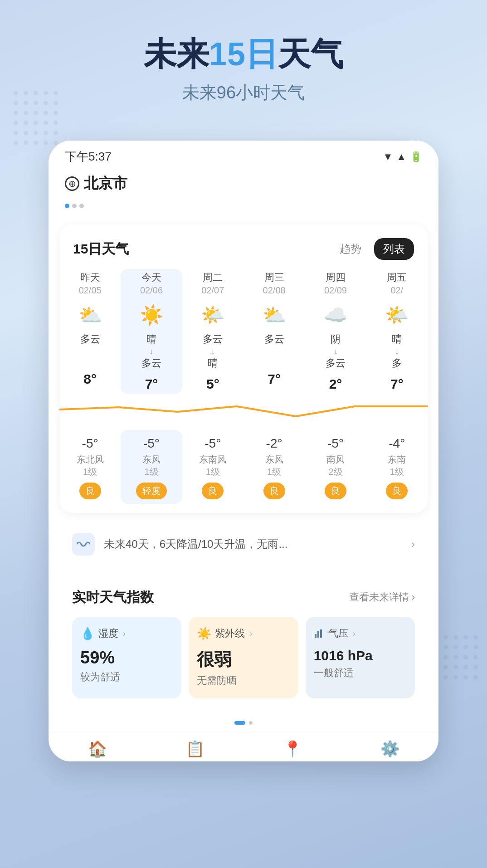  What do you see at coordinates (113, 598) in the screenshot?
I see `indices-title: 实时天气指数` at bounding box center [113, 598].